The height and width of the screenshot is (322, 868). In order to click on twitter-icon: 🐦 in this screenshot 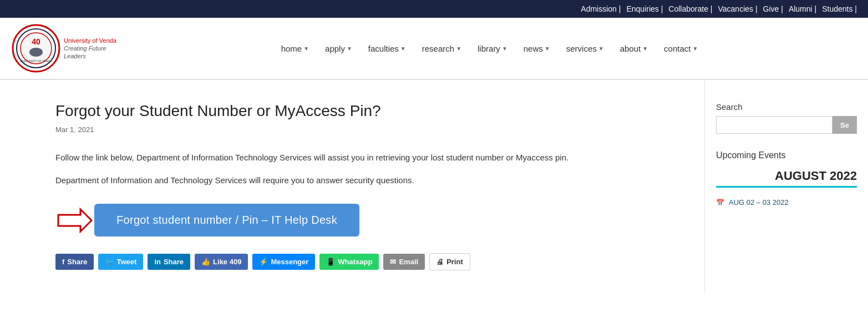, I will do `click(109, 262)`.